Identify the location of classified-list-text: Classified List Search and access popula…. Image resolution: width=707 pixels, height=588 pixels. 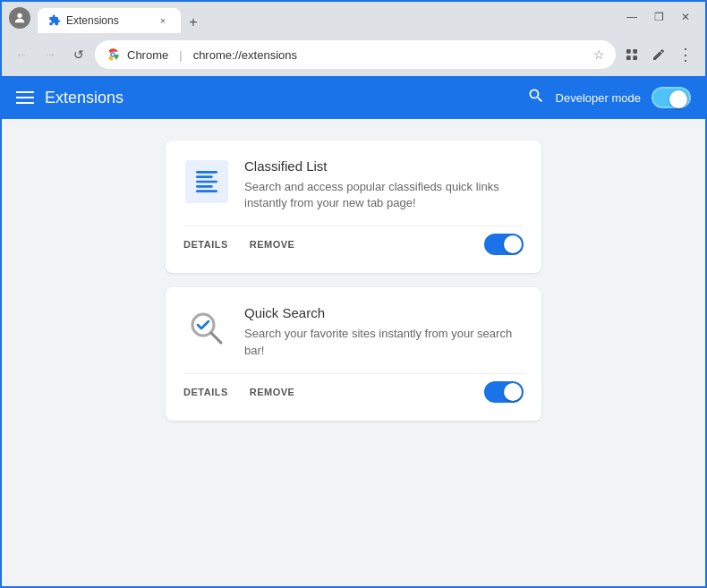
(384, 184).